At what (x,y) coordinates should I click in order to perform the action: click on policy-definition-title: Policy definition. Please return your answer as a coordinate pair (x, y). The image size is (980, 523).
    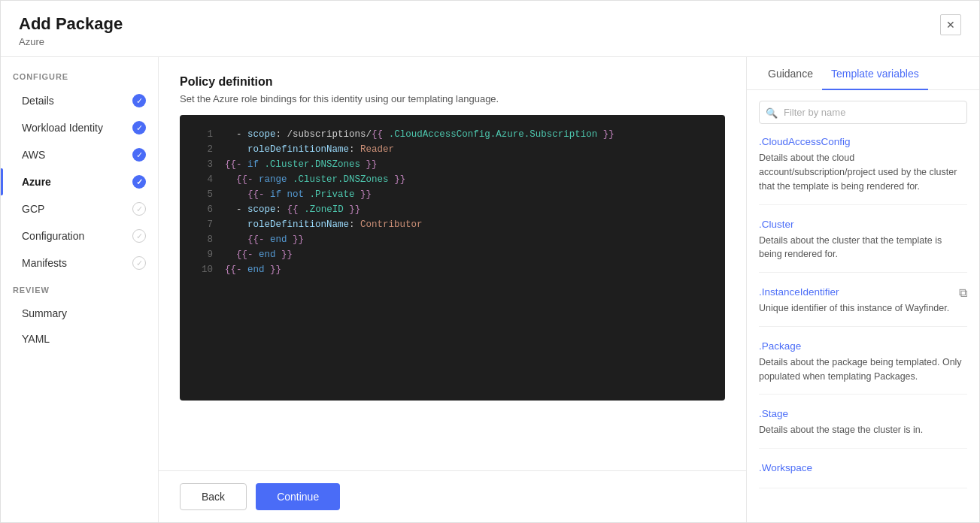
    Looking at the image, I should click on (453, 82).